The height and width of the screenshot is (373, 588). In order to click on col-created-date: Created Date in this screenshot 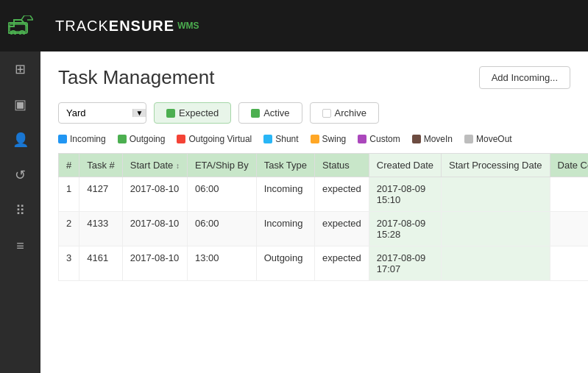, I will do `click(405, 166)`.